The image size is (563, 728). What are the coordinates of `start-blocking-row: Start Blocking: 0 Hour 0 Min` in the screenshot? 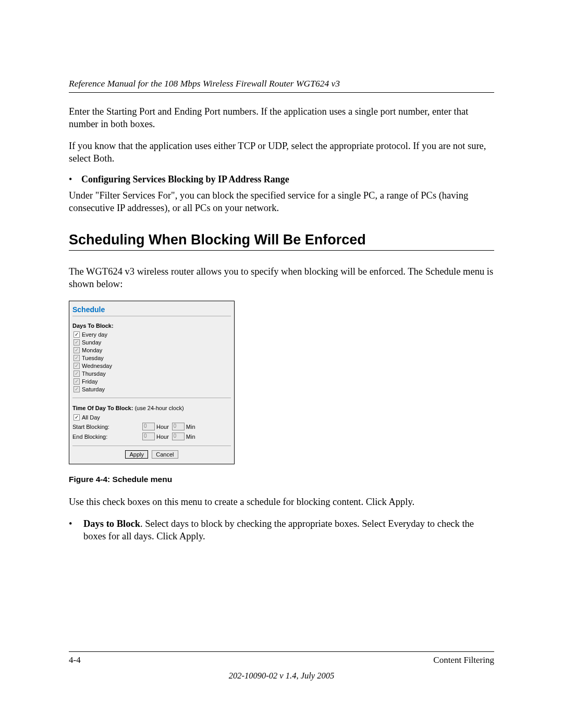 It's located at (152, 426).